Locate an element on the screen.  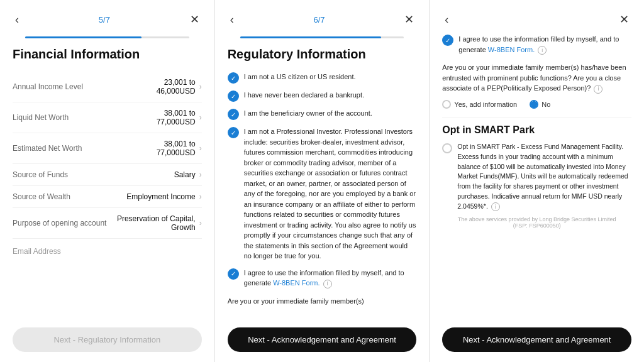
field-value-purpose: Preservation of Capital, Growth is located at coordinates (156, 223).